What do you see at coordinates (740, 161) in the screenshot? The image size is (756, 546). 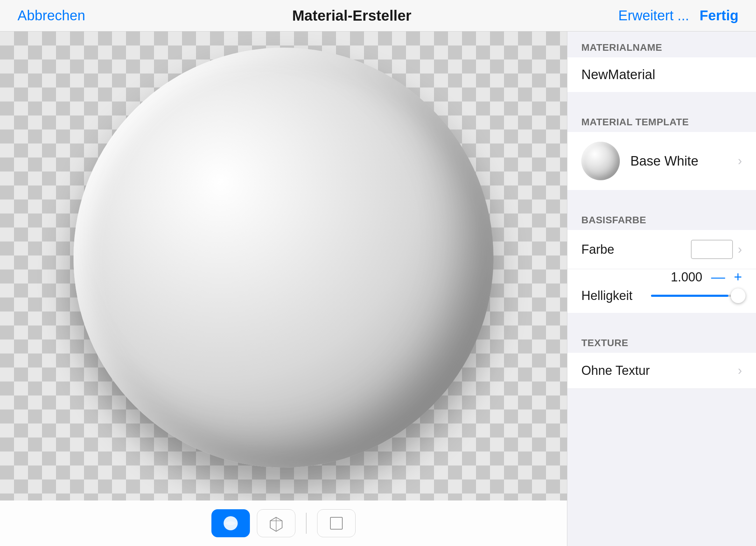 I see `template-chevron-icon: ›` at bounding box center [740, 161].